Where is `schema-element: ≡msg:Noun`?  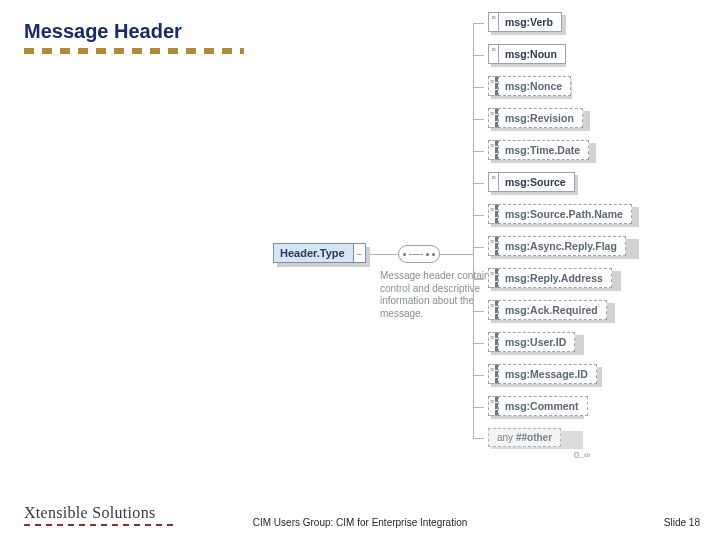
schema-element: ≡msg:Noun is located at coordinates (589, 55).